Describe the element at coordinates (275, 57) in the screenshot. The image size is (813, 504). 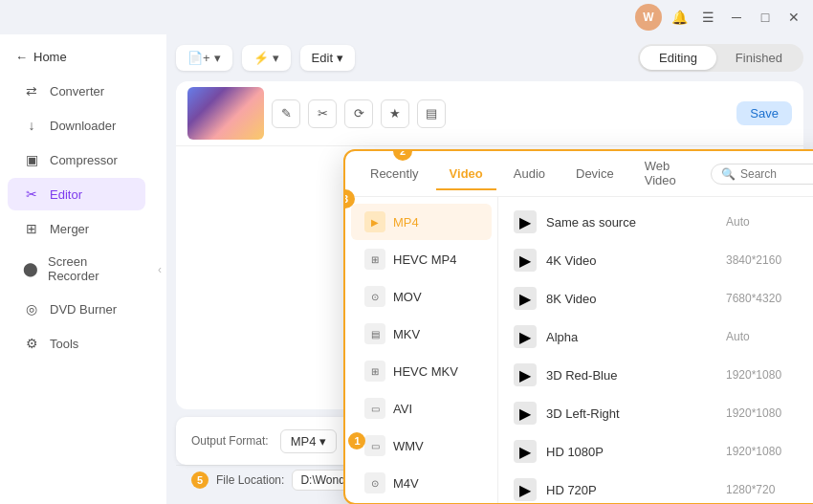
I see `speed-chevron: ▾` at that location.